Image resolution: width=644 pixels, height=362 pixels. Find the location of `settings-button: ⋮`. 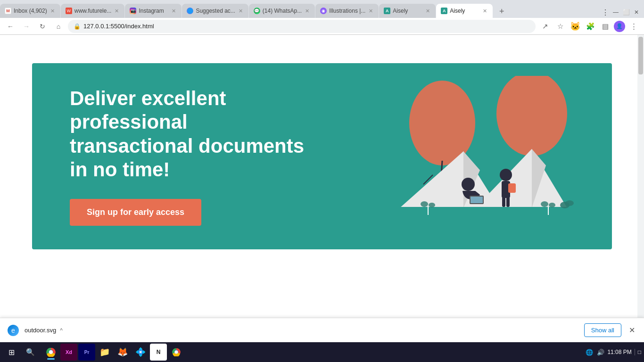

settings-button: ⋮ is located at coordinates (634, 26).